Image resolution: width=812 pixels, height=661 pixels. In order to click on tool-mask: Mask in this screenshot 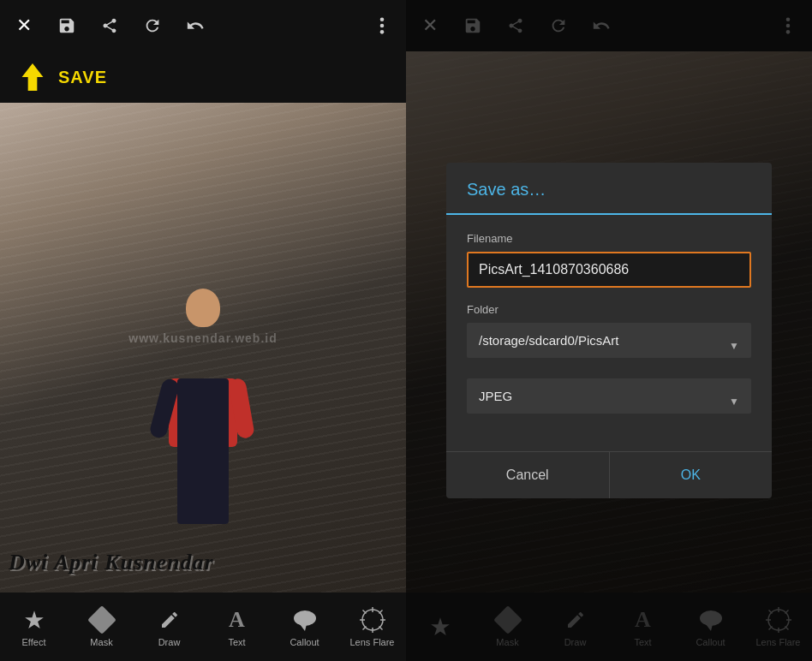, I will do `click(102, 627)`.